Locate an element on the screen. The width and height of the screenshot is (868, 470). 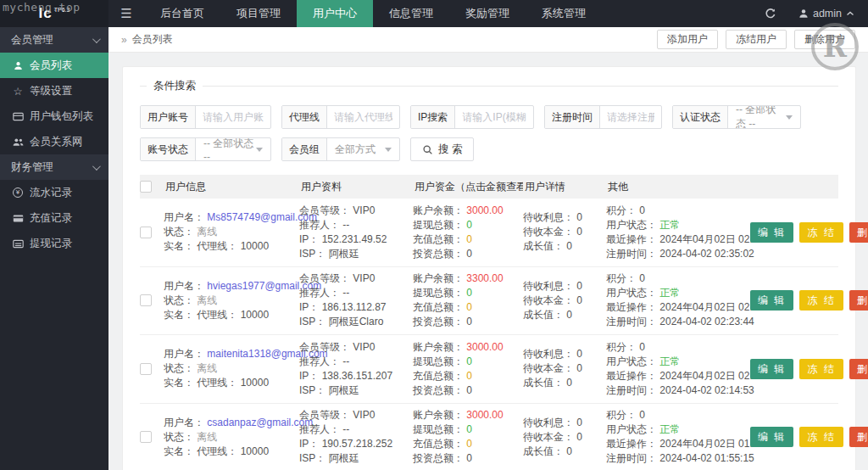
account-input is located at coordinates (233, 117).